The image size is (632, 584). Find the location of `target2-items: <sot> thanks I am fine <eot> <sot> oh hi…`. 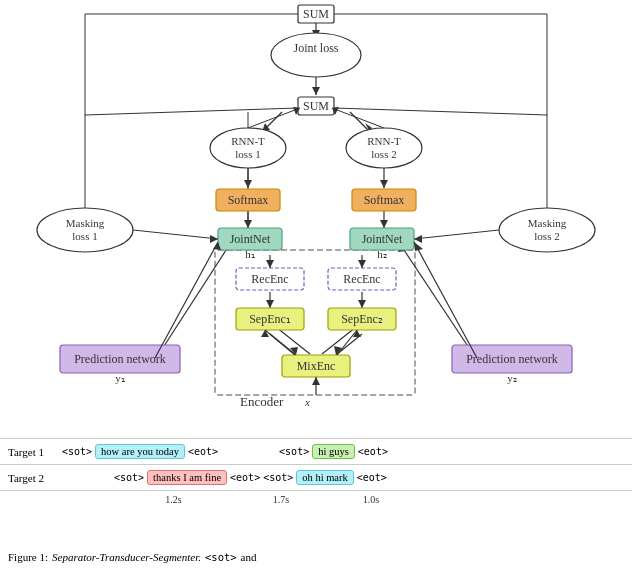

target2-items: <sot> thanks I am fine <eot> <sot> oh hi… is located at coordinates (250, 478).